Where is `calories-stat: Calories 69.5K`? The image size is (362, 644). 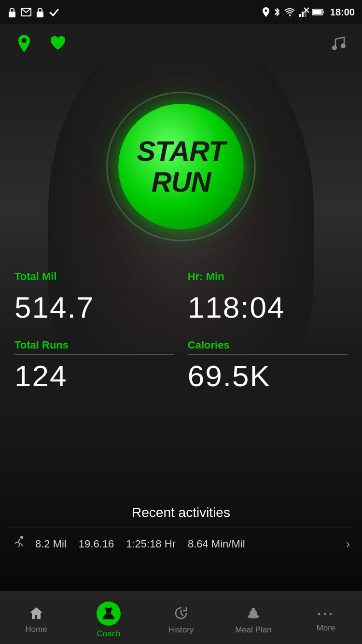 calories-stat: Calories 69.5K is located at coordinates (267, 366).